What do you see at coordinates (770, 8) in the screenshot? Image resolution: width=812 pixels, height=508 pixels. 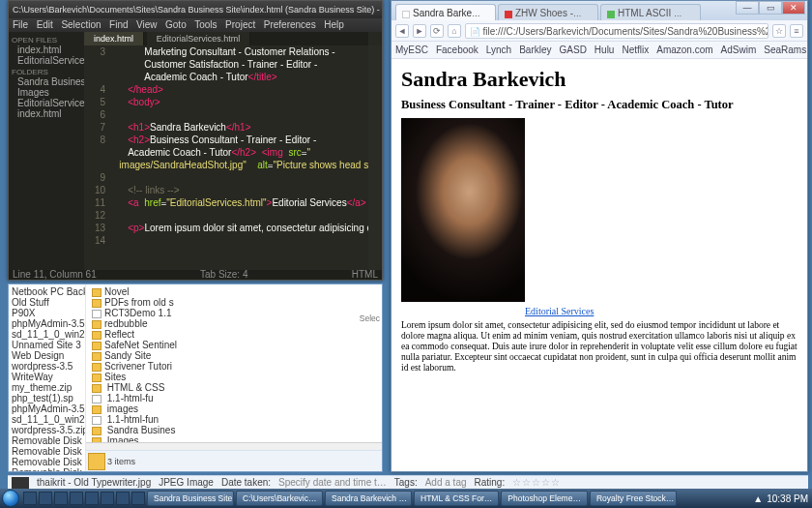 I see `maximize-icon: ▭` at bounding box center [770, 8].